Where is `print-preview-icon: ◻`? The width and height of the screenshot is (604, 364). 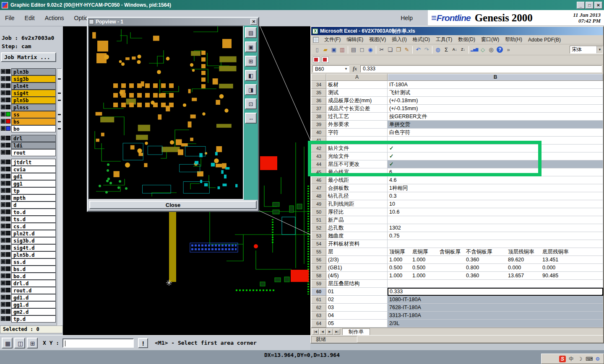 print-preview-icon: ◻ is located at coordinates (362, 50).